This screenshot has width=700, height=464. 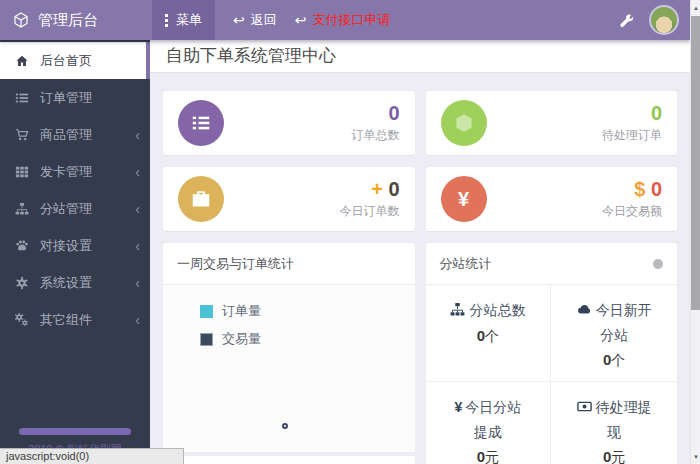 What do you see at coordinates (492, 456) in the screenshot?
I see `substation-cell-unit: 元` at bounding box center [492, 456].